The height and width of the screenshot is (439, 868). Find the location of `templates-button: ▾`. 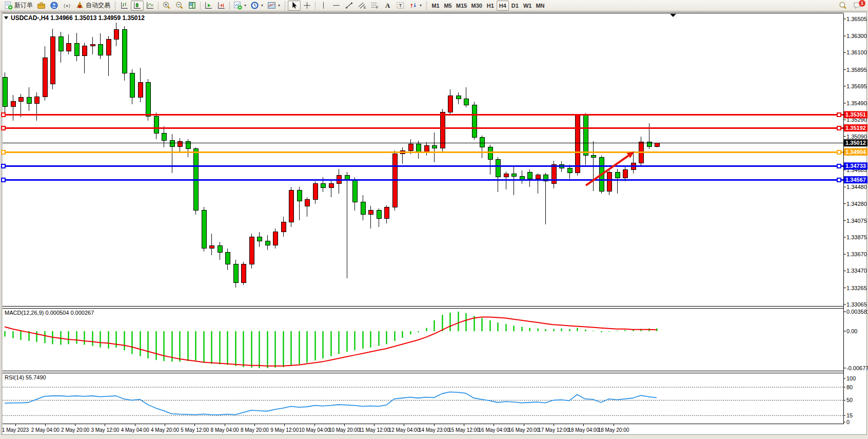

templates-button: ▾ is located at coordinates (274, 6).